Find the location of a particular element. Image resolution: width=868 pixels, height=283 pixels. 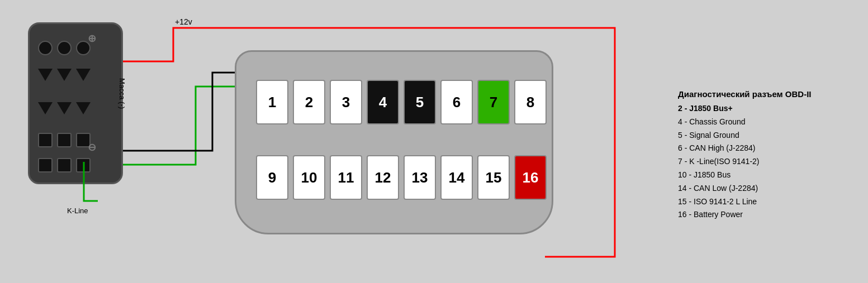

legend-item-4: 4 - Chassis Ground is located at coordinates (765, 122).